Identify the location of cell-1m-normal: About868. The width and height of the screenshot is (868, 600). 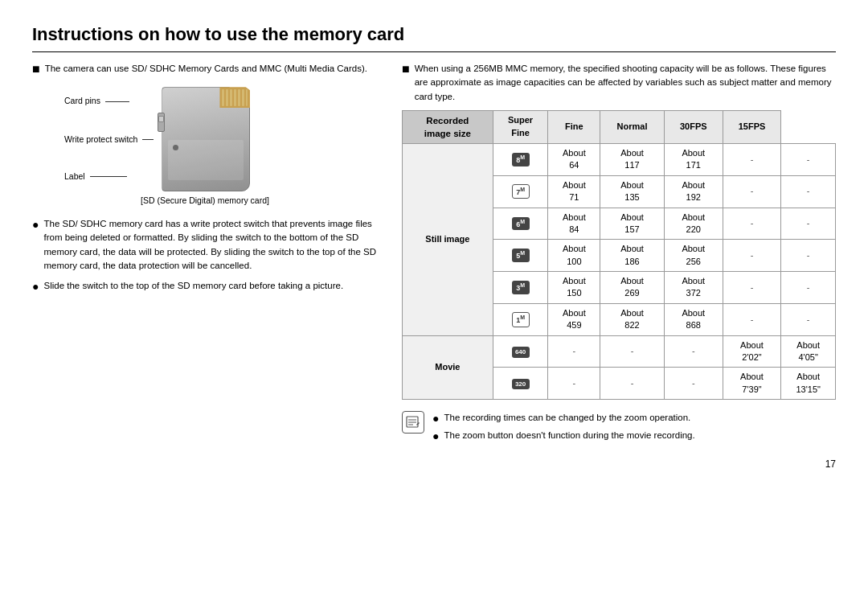
(693, 319).